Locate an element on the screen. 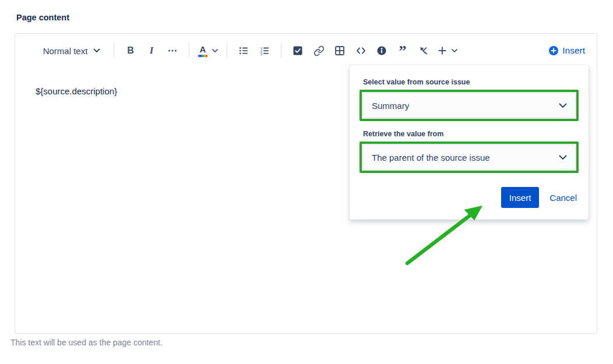  ordered-list-button: 123 is located at coordinates (265, 51).